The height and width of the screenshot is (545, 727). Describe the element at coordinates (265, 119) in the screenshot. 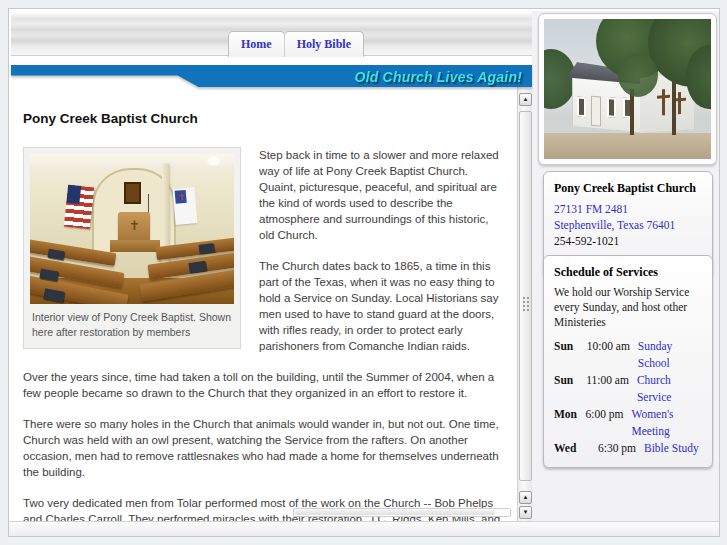

I see `page-title: Pony Creek Baptist Church` at that location.